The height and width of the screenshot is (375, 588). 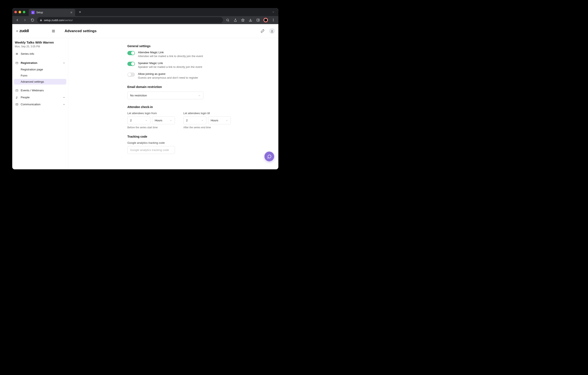 I want to click on sidebar-item-registration: Registration, so click(x=40, y=63).